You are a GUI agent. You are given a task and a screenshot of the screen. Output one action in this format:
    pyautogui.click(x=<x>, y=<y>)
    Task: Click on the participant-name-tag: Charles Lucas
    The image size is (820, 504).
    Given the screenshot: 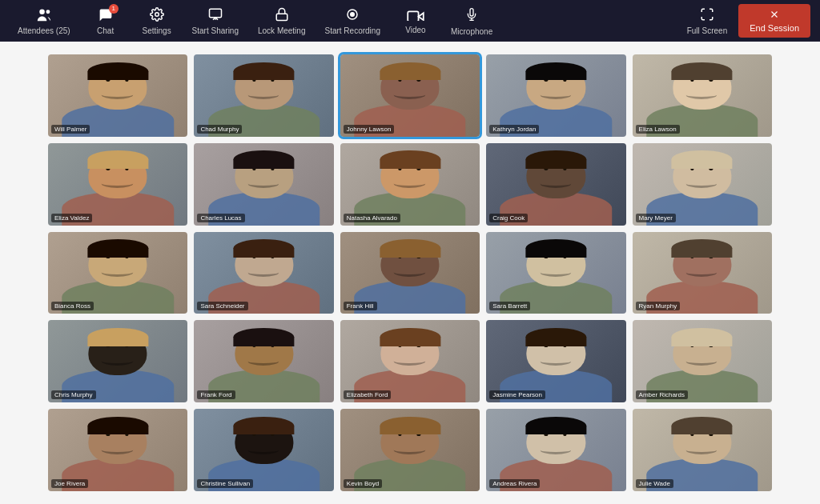 What is the action you would take?
    pyautogui.click(x=221, y=218)
    